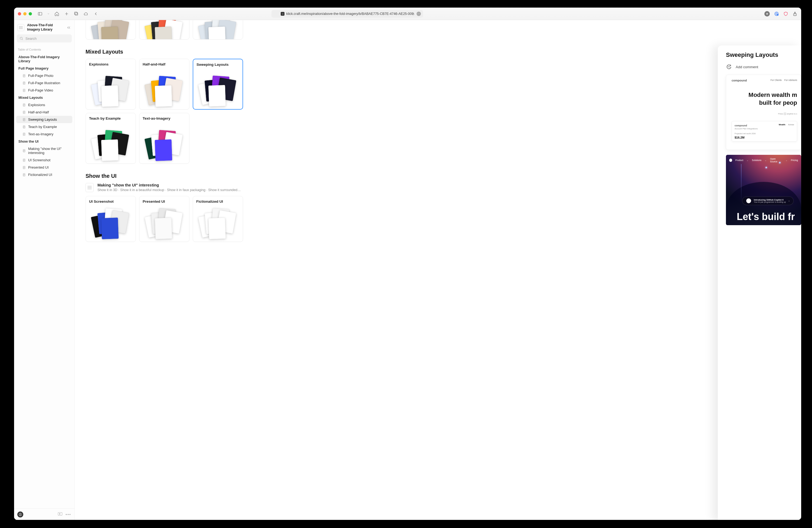 The height and width of the screenshot is (528, 812). Describe the element at coordinates (44, 105) in the screenshot. I see `toc-item: Explosions` at that location.